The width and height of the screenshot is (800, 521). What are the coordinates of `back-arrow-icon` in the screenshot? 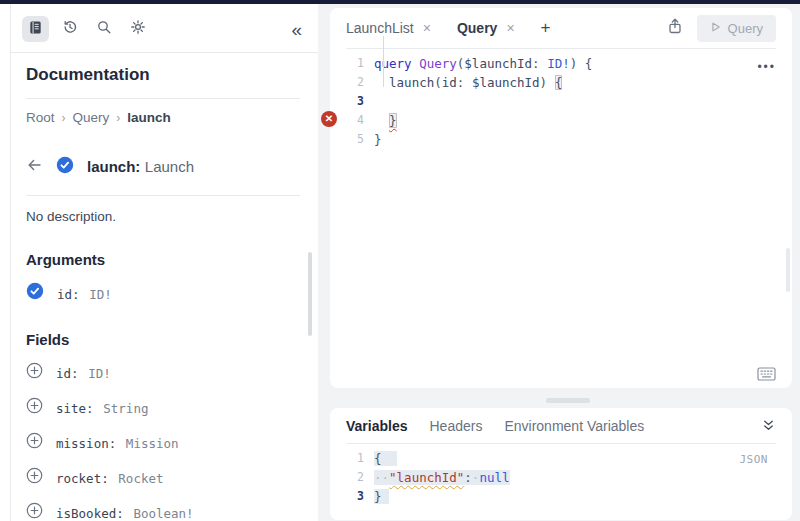 It's located at (34, 167).